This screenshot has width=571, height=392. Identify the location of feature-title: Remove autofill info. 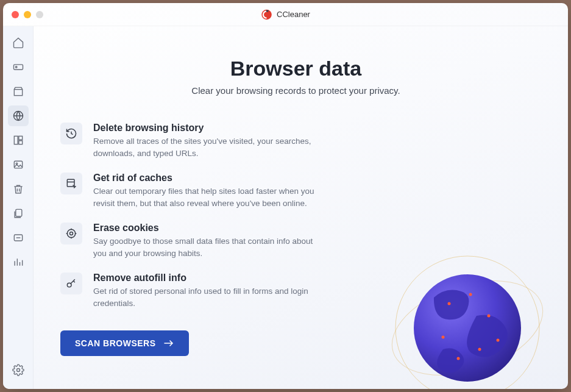
(206, 278).